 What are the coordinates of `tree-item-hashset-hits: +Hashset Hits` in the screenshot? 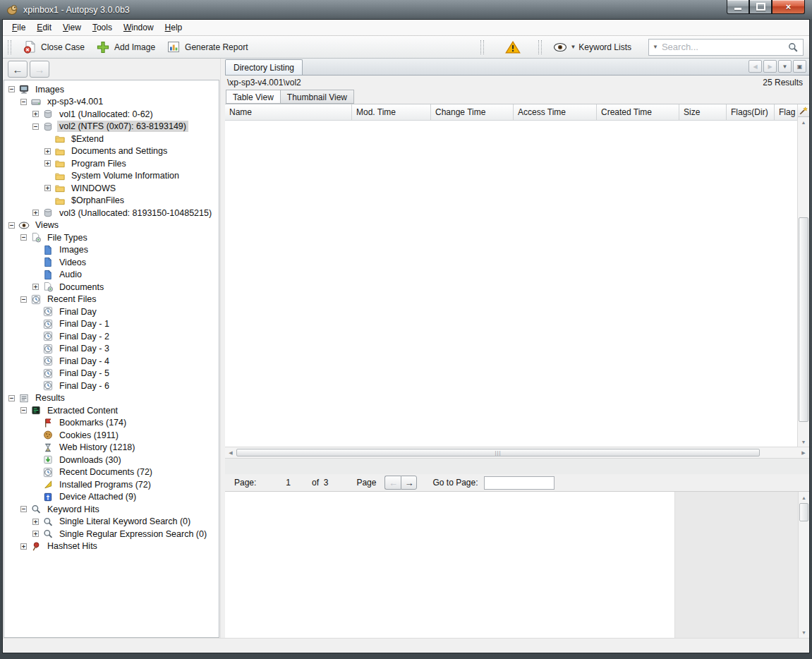 It's located at (111, 547).